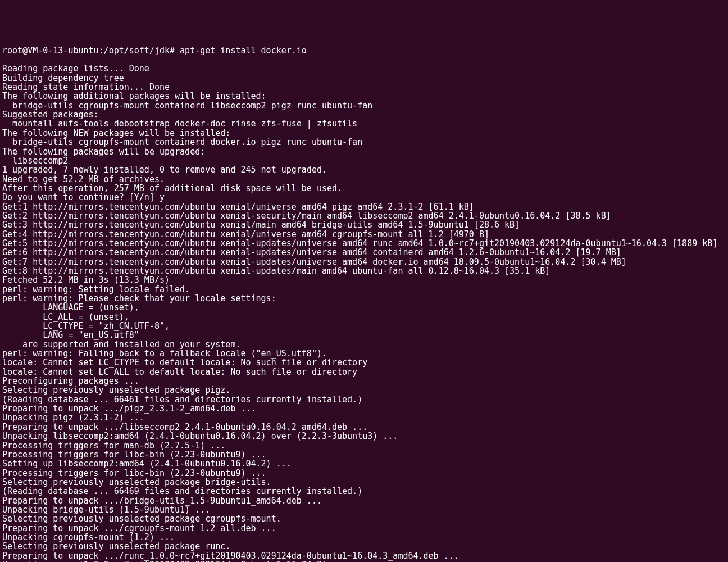 Image resolution: width=728 pixels, height=562 pixels. I want to click on terminal-line: The following additional packages will b…, so click(364, 96).